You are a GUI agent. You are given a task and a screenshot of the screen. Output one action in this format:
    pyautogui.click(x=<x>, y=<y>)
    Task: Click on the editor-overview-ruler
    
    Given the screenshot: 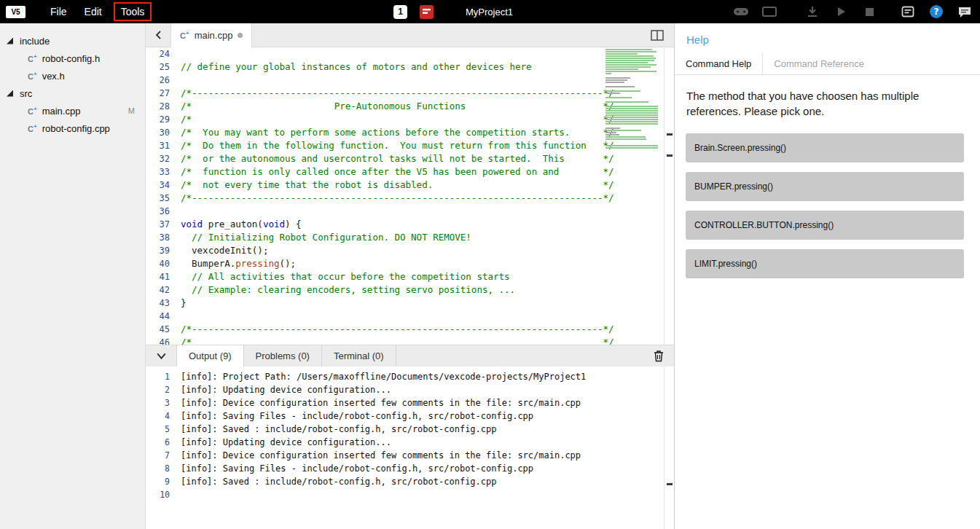 What is the action you would take?
    pyautogui.click(x=669, y=196)
    